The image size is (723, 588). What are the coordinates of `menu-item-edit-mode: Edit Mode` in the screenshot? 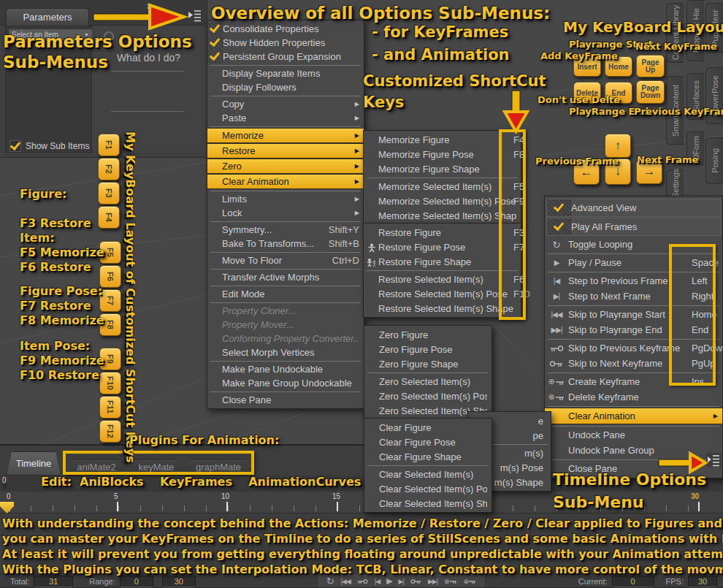 It's located at (286, 294).